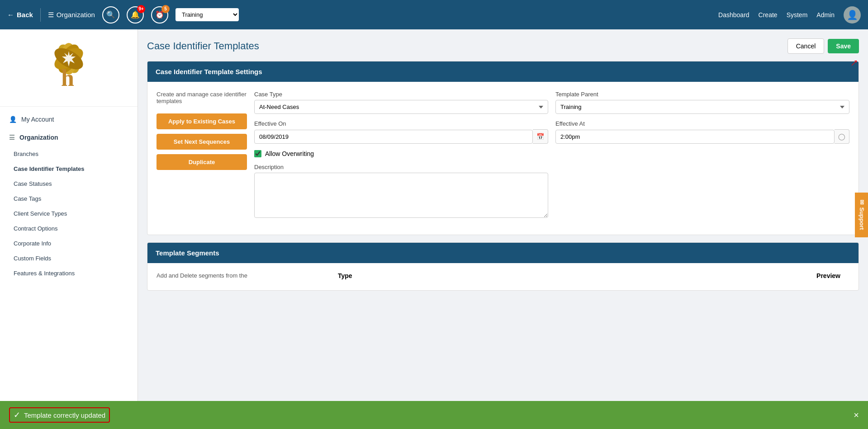  Describe the element at coordinates (790, 15) in the screenshot. I see `nav-links: Dashboard Create System Admin 👤` at that location.